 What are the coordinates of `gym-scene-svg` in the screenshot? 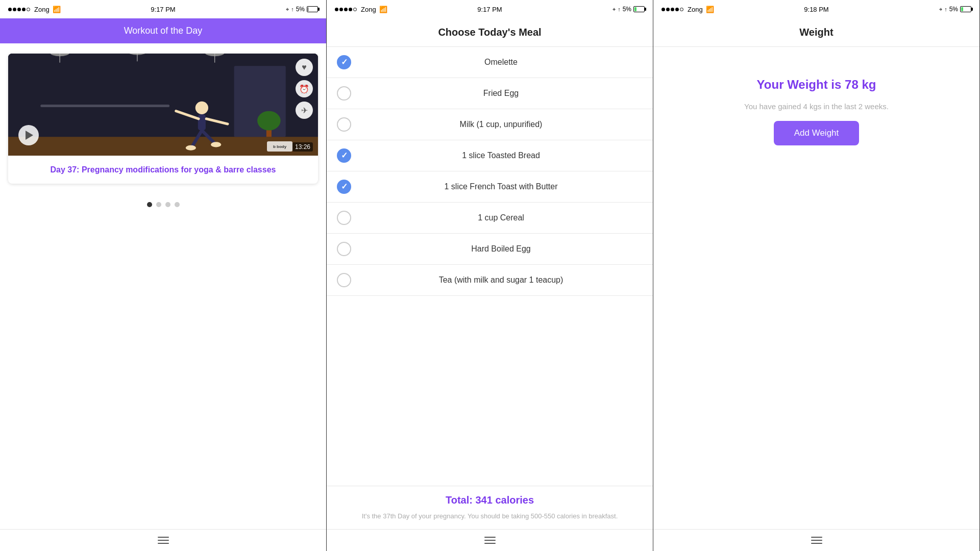 It's located at (163, 105).